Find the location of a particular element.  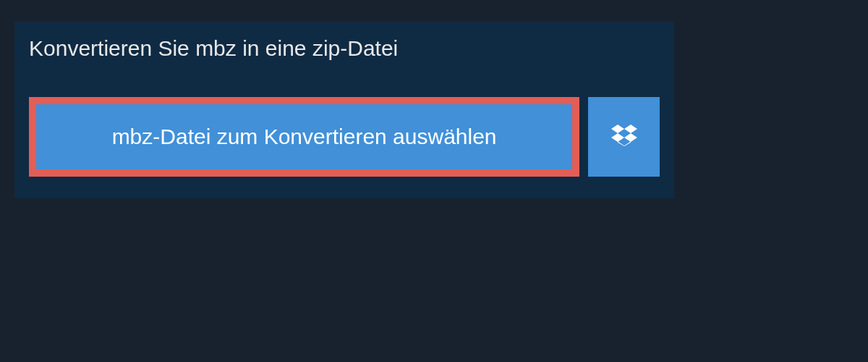

title-bar: Konvertieren Sie mbz in eine zip-Datei is located at coordinates (217, 49).